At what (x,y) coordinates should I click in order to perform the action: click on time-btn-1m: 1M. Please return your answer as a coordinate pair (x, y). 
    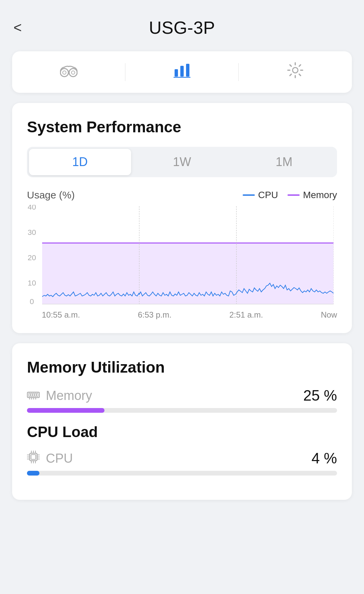
    Looking at the image, I should click on (284, 162).